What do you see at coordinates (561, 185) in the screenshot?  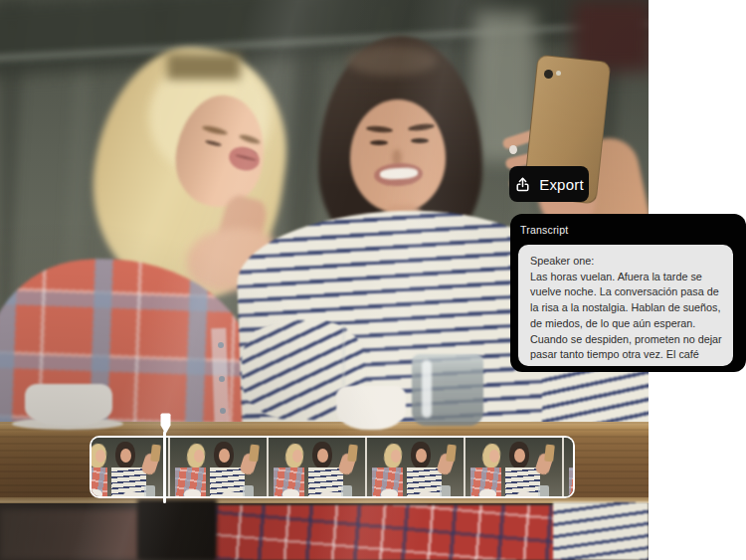 I see `export-button-label: Export` at bounding box center [561, 185].